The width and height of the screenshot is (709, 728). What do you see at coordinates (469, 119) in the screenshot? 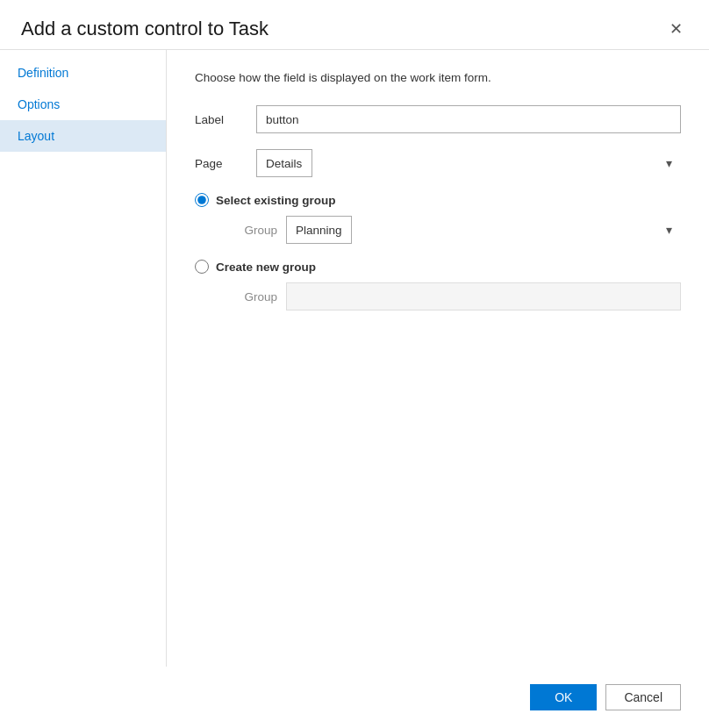
I see `label-input` at bounding box center [469, 119].